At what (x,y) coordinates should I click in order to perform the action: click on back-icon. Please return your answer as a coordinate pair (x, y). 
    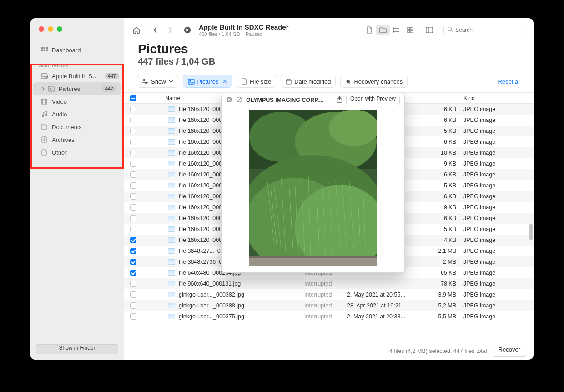
    Looking at the image, I should click on (156, 30).